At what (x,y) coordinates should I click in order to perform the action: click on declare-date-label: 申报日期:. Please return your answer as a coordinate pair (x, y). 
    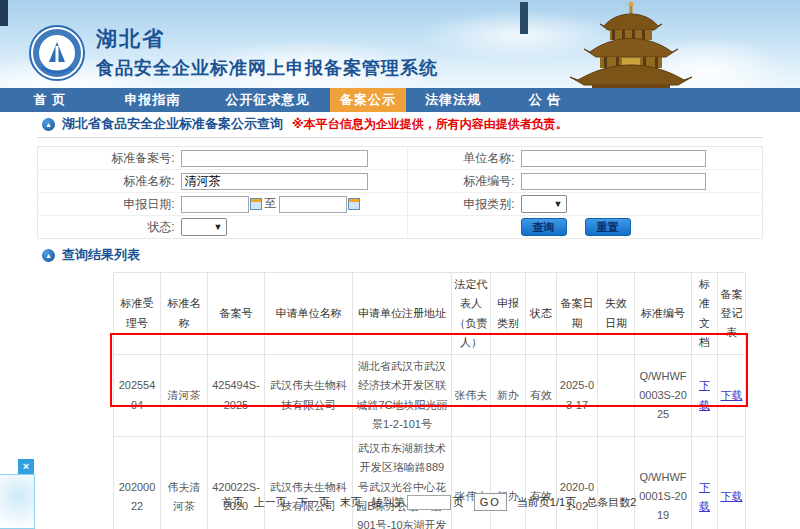
    Looking at the image, I should click on (116, 204).